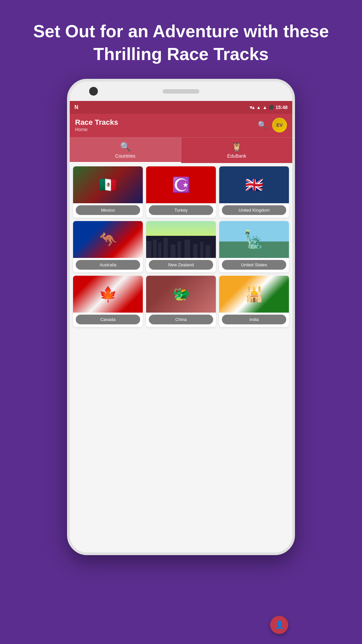 This screenshot has width=362, height=644. Describe the element at coordinates (254, 239) in the screenshot. I see `us-image: 🗽` at that location.